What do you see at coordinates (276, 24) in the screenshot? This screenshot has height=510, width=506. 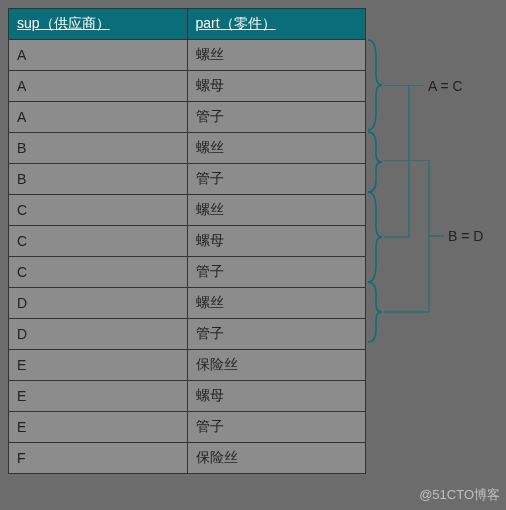 I see `header-part: part（零件）` at bounding box center [276, 24].